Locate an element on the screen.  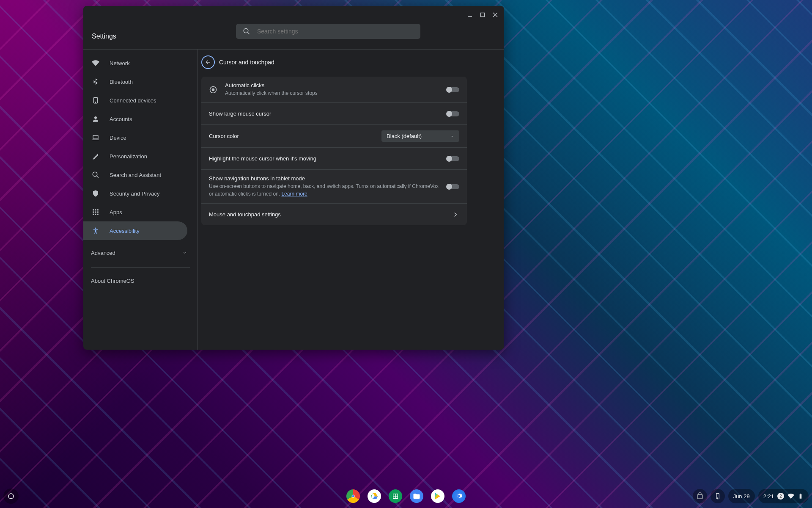
notification-badge: 2 is located at coordinates (781, 496).